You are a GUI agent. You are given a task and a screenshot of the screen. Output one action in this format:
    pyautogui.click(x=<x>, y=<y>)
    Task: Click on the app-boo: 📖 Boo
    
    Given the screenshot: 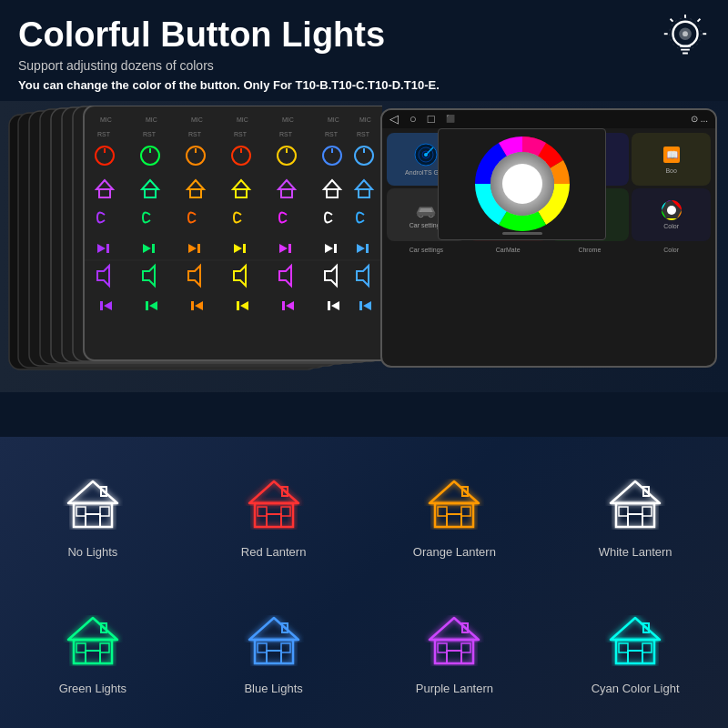 What is the action you would take?
    pyautogui.click(x=672, y=159)
    